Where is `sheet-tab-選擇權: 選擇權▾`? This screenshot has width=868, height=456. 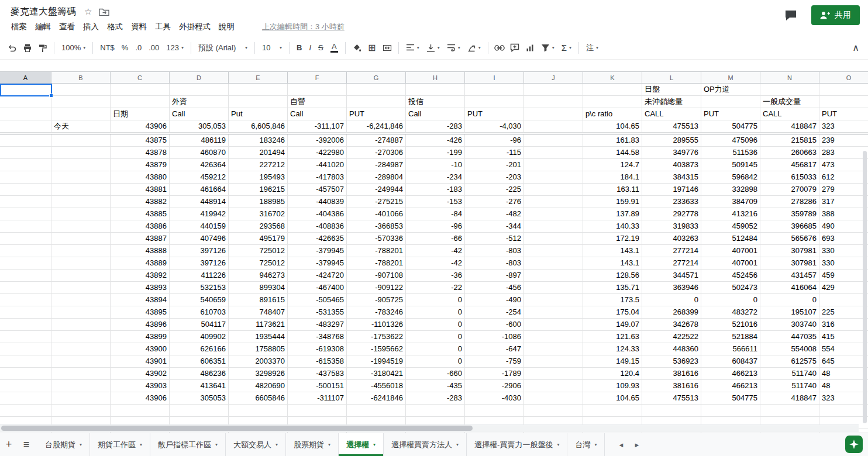 sheet-tab-選擇權: 選擇權▾ is located at coordinates (361, 444).